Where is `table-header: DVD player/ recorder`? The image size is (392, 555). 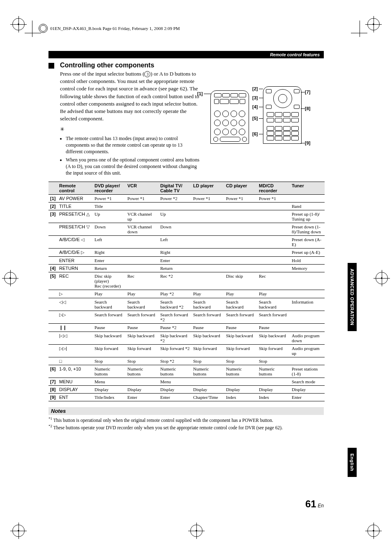 table-header: DVD player/ recorder is located at coordinates (109, 188).